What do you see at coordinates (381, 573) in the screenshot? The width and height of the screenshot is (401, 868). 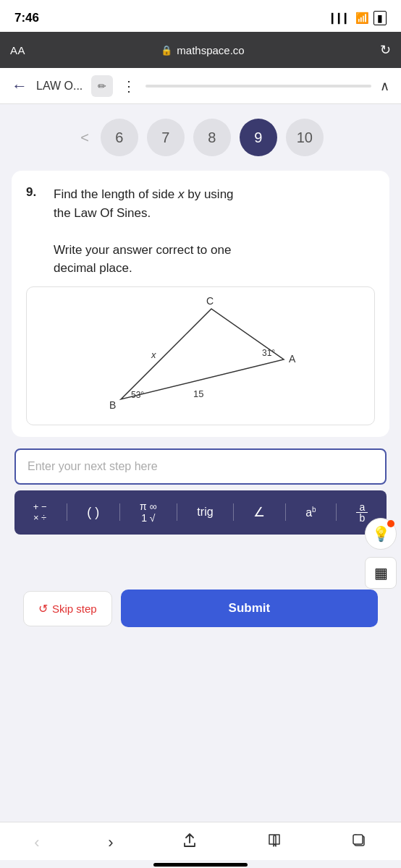 I see `grid-hint-button: ▦` at bounding box center [381, 573].